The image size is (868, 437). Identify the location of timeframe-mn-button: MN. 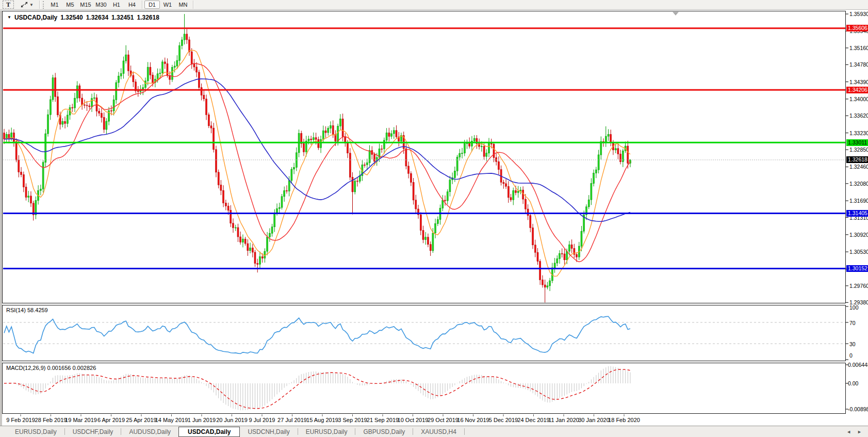
(183, 5).